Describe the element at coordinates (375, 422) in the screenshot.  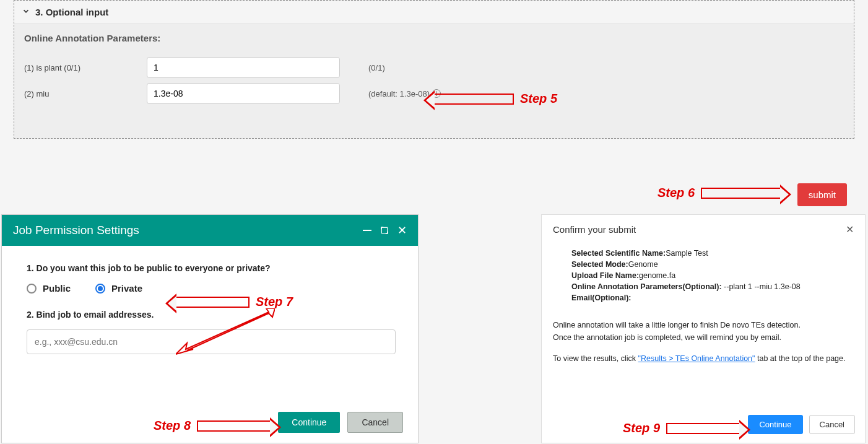
I see `cancel-button: Cancel` at that location.